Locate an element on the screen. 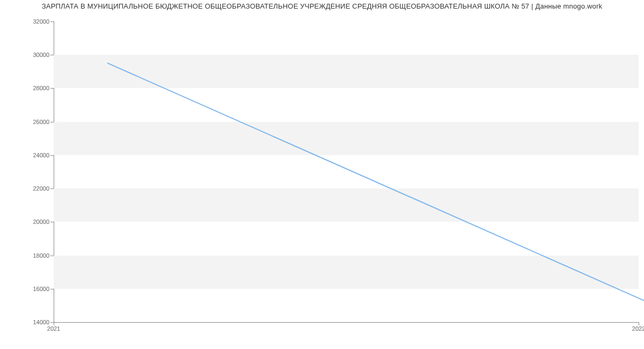 The image size is (644, 349). y-tick-label: 30000 is located at coordinates (33, 55).